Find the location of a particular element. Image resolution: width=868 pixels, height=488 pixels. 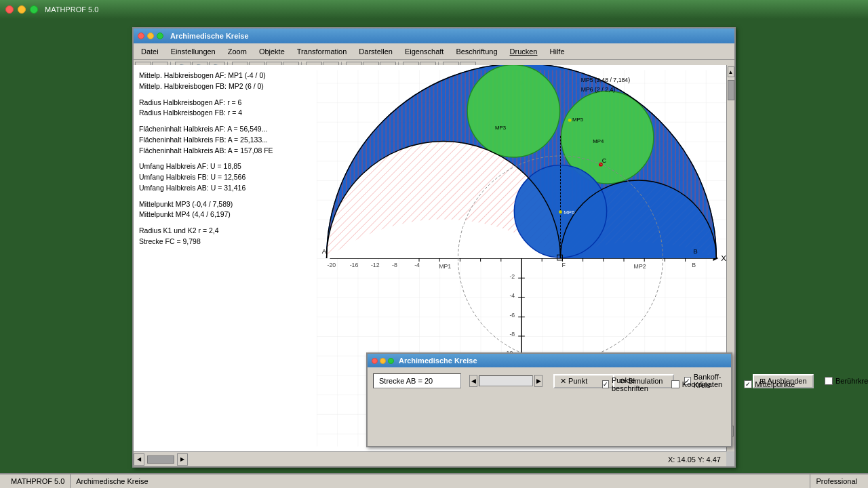

svg-text: -12 is located at coordinates (376, 265).